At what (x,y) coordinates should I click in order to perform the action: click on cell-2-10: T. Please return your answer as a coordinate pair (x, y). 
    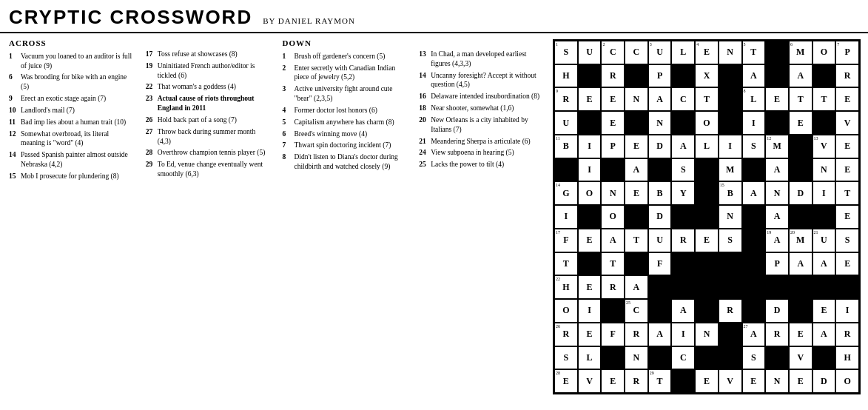
    Looking at the image, I should click on (801, 99).